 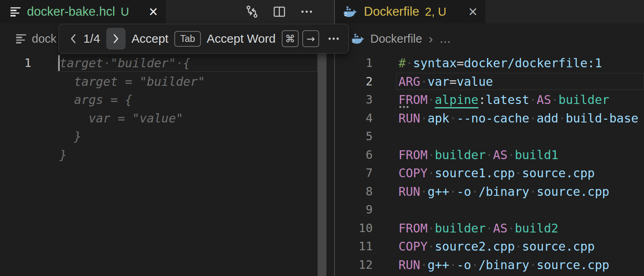 I want to click on line-number: 4, so click(x=354, y=118).